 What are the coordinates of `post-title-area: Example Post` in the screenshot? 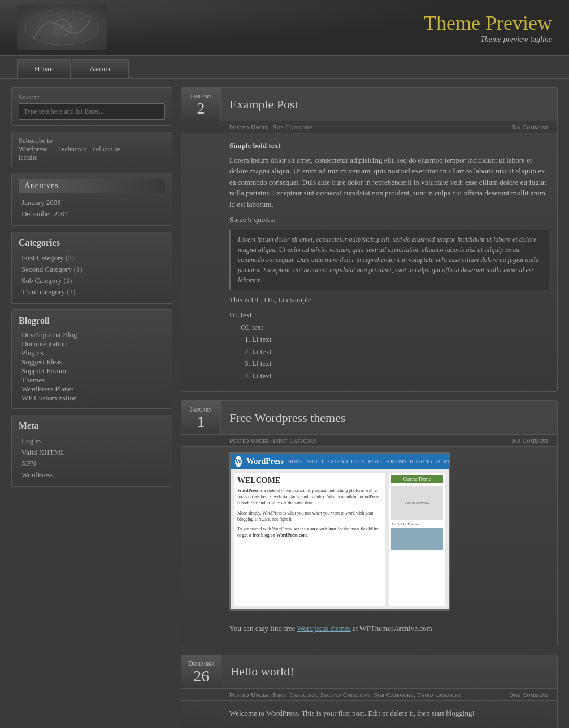 It's located at (389, 104).